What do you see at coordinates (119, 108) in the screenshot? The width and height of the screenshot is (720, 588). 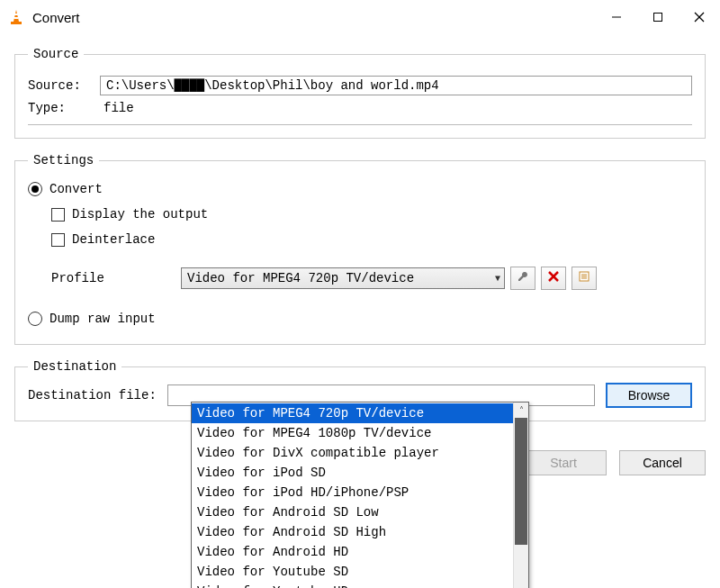 I see `type-value: file` at bounding box center [119, 108].